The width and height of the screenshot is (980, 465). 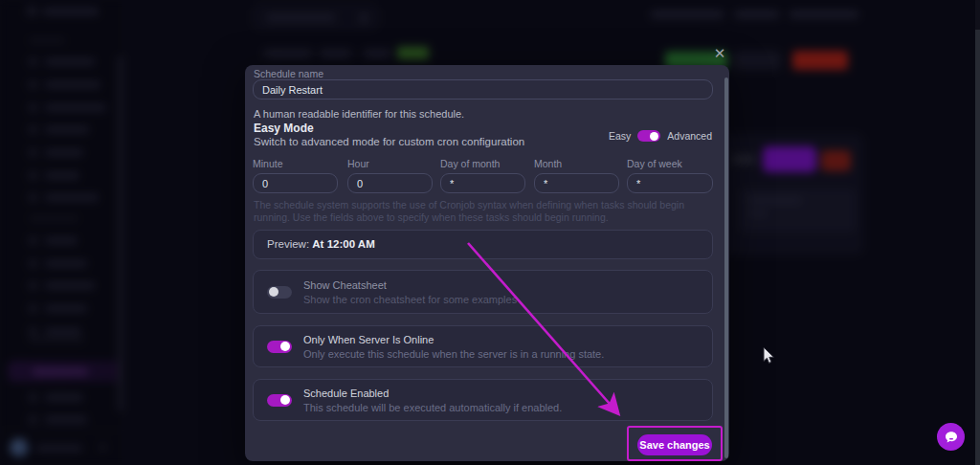 I want to click on minute-label: Minute, so click(x=295, y=164).